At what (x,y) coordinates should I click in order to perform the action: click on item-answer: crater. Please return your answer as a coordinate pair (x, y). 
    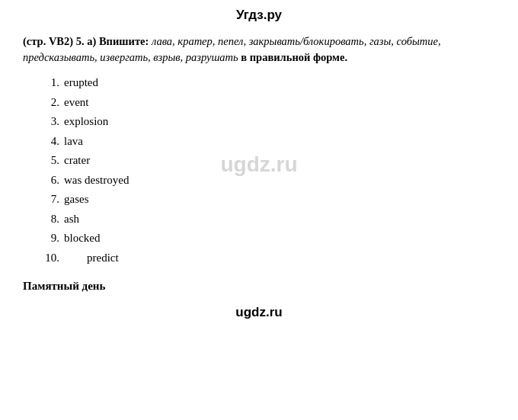
    Looking at the image, I should click on (77, 161).